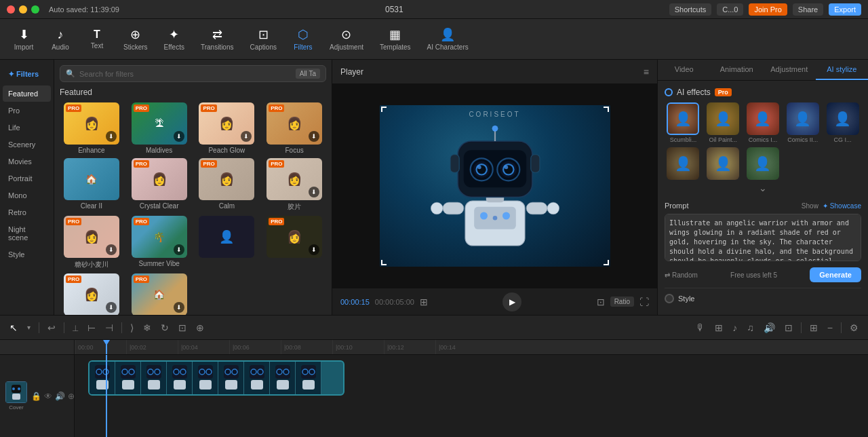 This screenshot has width=868, height=437. I want to click on toolbar-import: ⬇ Import, so click(24, 39).